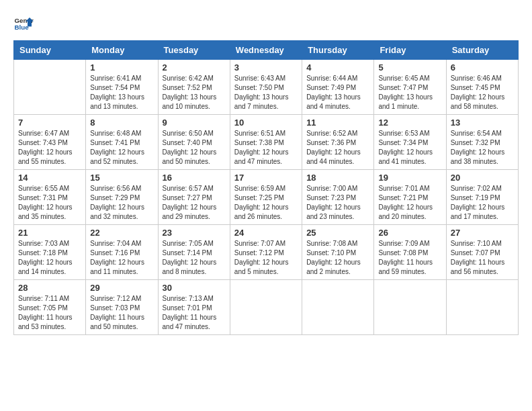 The image size is (532, 411). Describe the element at coordinates (339, 87) in the screenshot. I see `calendar-cell: 4 Sunrise: 6:44 AMSunset: 7:49 PMDayligh…` at that location.